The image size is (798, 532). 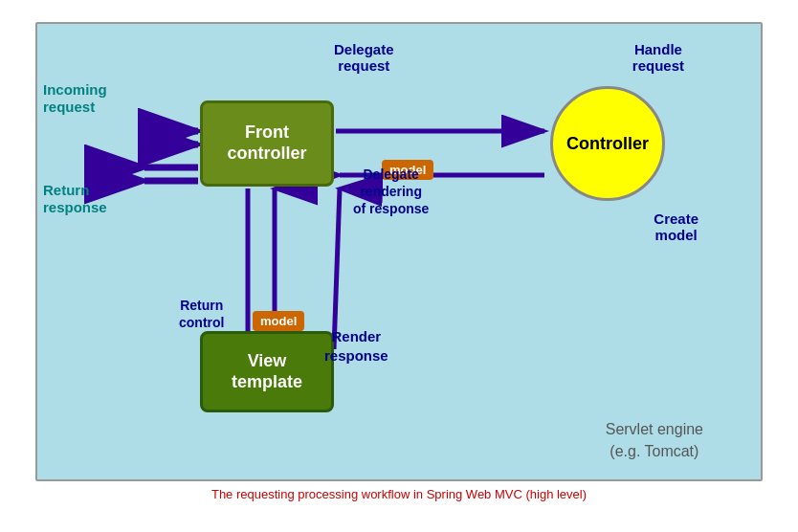 What do you see at coordinates (676, 227) in the screenshot?
I see `create-model-label: Create model` at bounding box center [676, 227].